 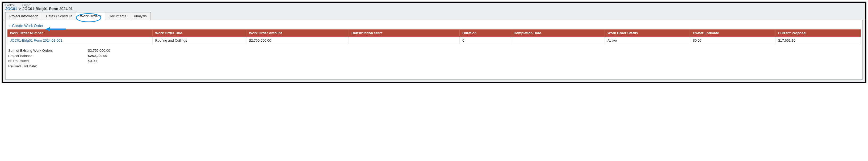 I want to click on col-header-duration: Duration, so click(x=485, y=33).